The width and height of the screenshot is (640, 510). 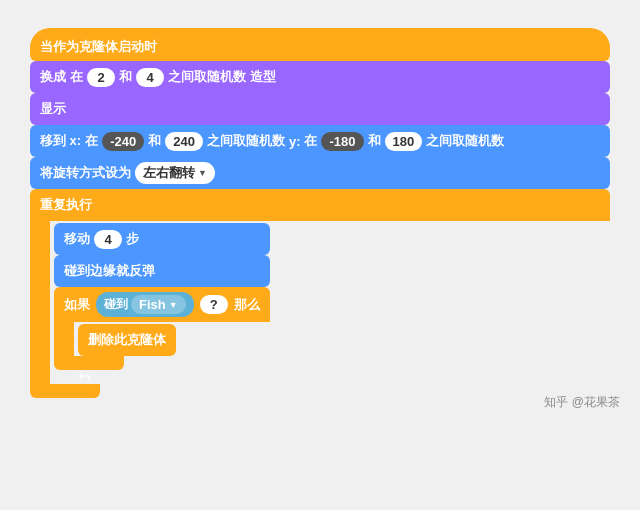 What do you see at coordinates (582, 402) in the screenshot?
I see `watermark: 知乎 @花果茶` at bounding box center [582, 402].